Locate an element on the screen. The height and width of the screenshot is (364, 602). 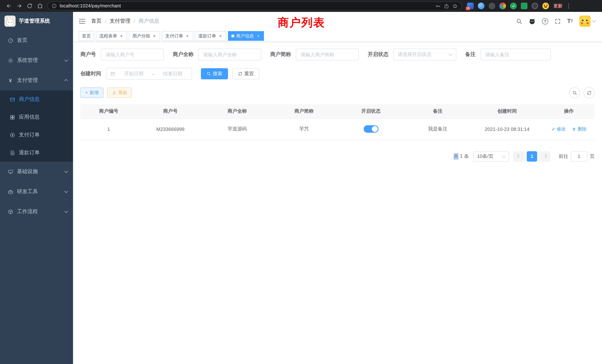
export-button: 导出 is located at coordinates (119, 93).